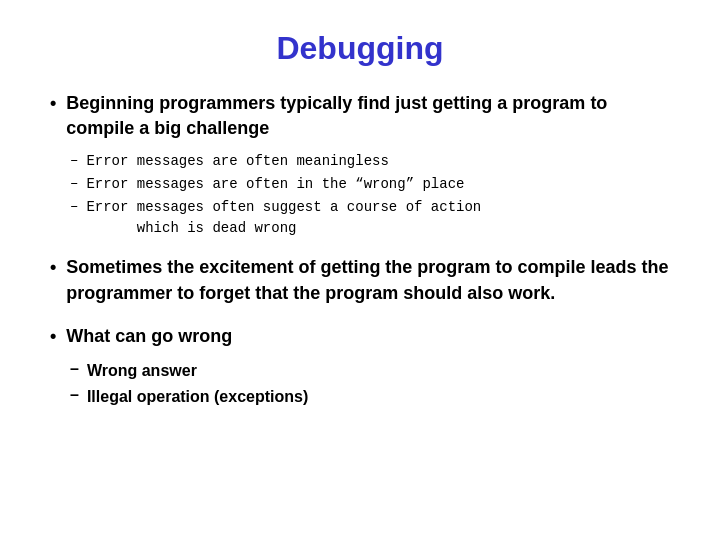 Image resolution: width=720 pixels, height=540 pixels. Describe the element at coordinates (370, 195) in the screenshot. I see `sub-list-1: – Error messages are often meaningless –…` at that location.